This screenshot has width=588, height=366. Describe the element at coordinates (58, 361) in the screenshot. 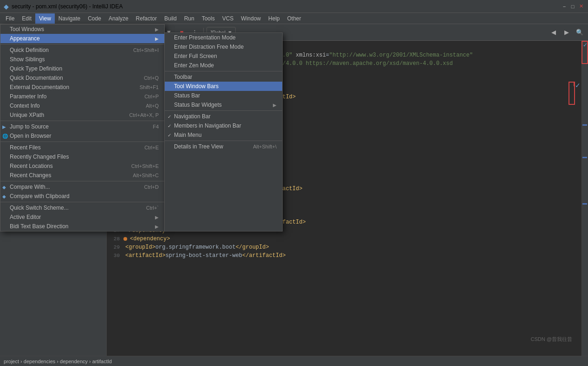

I see `breadcrumb: project › dependencies › dependency › ar…` at that location.